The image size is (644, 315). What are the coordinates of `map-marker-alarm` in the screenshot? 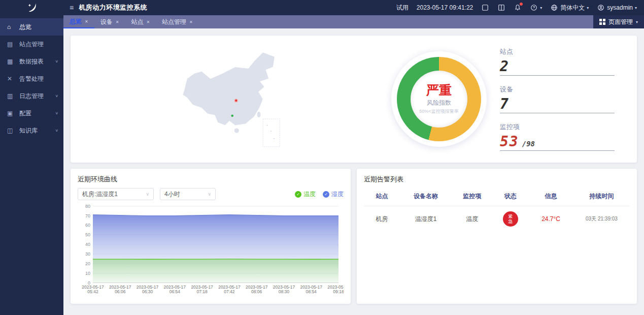 It's located at (236, 101).